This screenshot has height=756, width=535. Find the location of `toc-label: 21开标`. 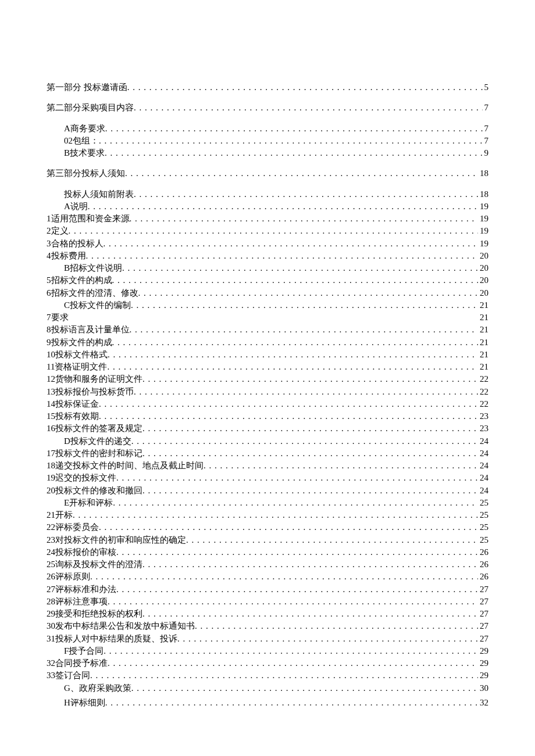

toc-label: 21开标 is located at coordinates (59, 515).